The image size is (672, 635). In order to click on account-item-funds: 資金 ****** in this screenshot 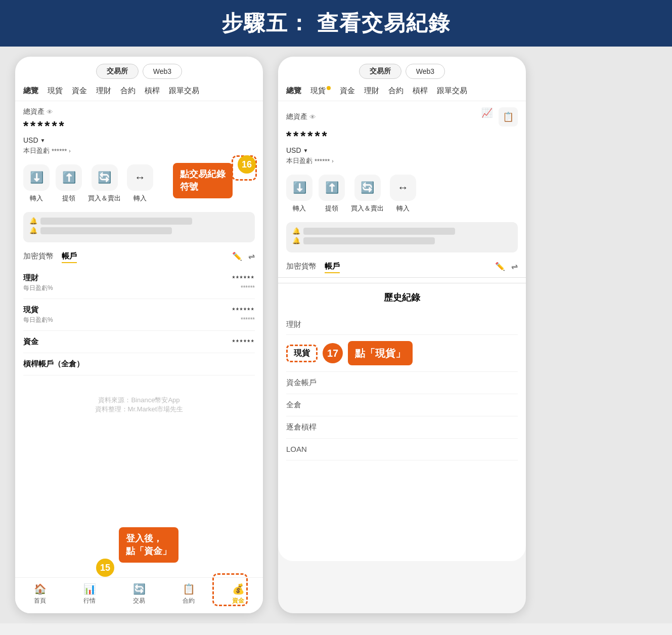, I will do `click(139, 342)`.